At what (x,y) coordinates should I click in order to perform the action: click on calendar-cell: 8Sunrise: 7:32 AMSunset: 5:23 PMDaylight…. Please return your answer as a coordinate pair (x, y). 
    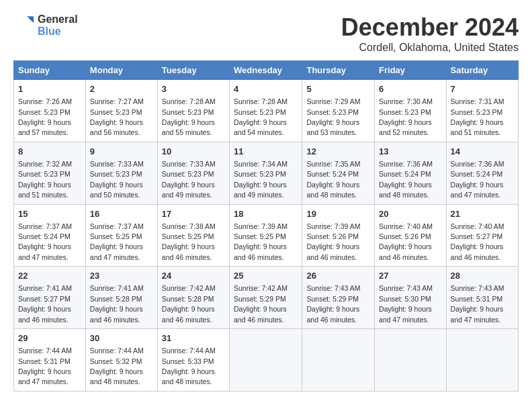
    Looking at the image, I should click on (50, 173).